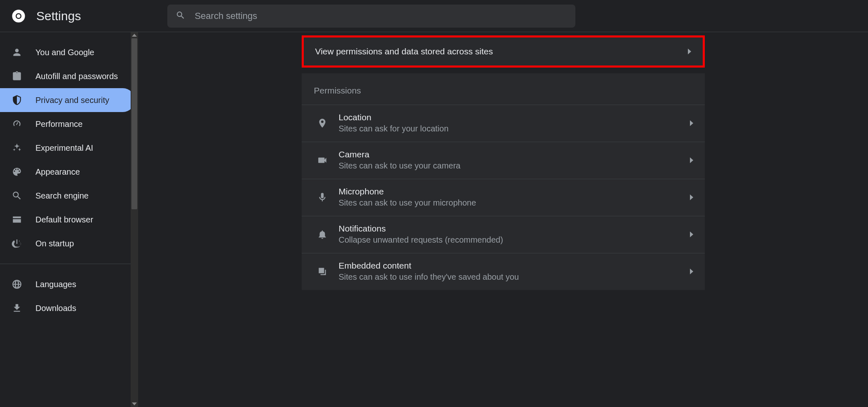 This screenshot has height=407, width=868. I want to click on clipboard-icon, so click(17, 76).